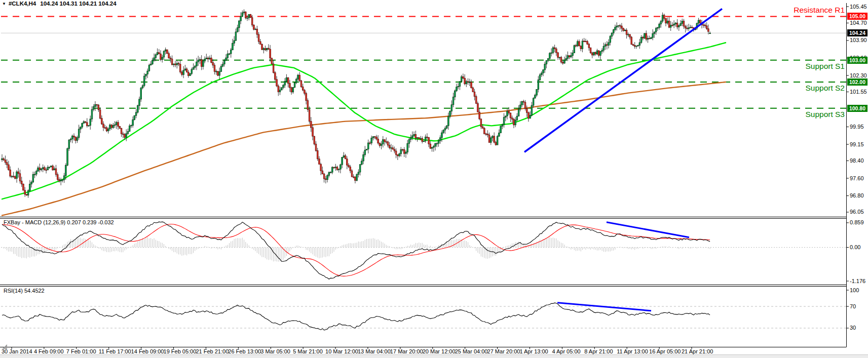 The width and height of the screenshot is (868, 358). What do you see at coordinates (665, 351) in the screenshot?
I see `date-tick: 16 Apr 05:00` at bounding box center [665, 351].